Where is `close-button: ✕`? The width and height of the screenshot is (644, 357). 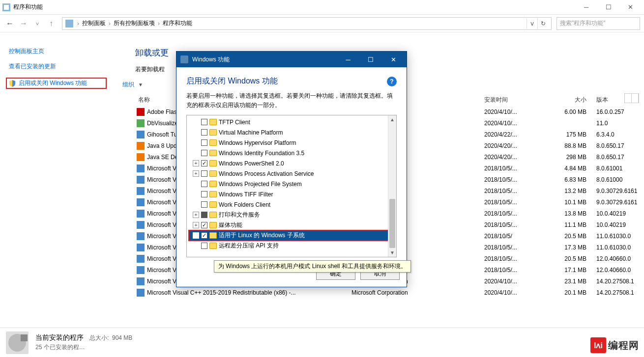 close-button: ✕ is located at coordinates (630, 7).